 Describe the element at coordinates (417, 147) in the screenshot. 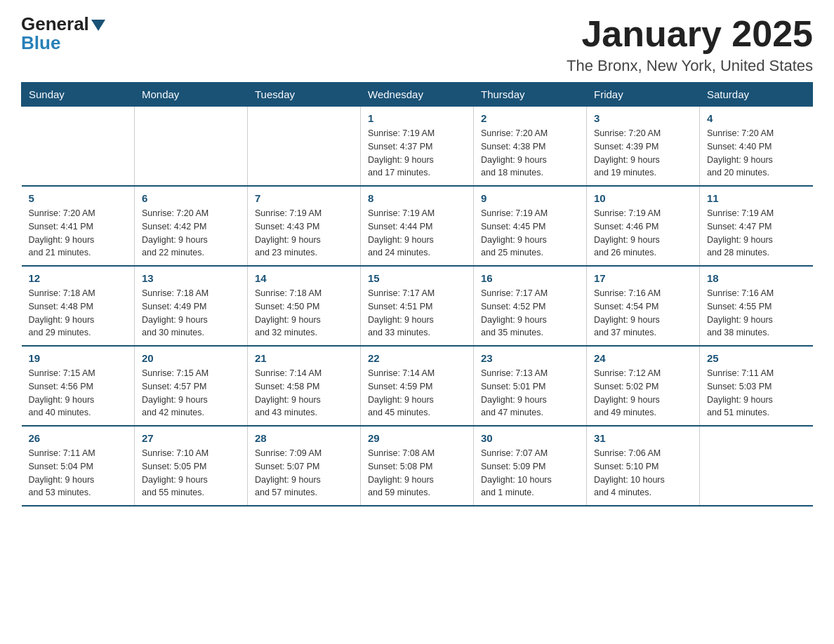

I see `calendar-week-row: 1Sunrise: 7:19 AM Sunset: 4:37 PM Daylig…` at that location.